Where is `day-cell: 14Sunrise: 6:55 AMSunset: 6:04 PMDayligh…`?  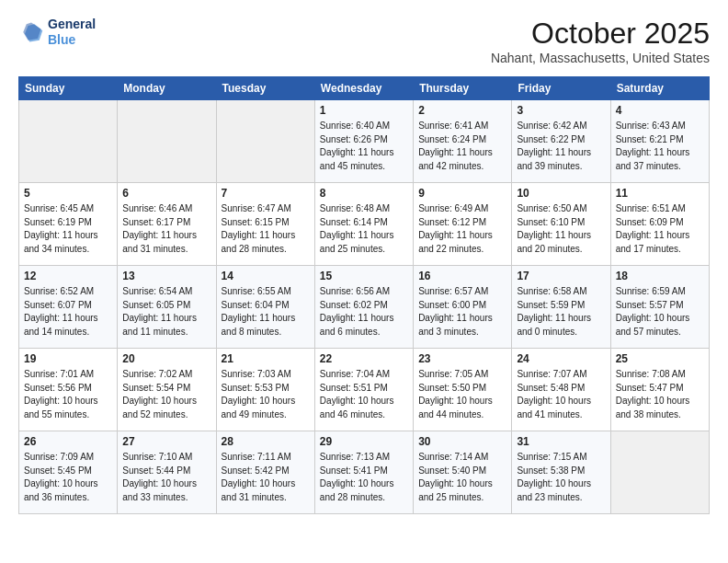 day-cell: 14Sunrise: 6:55 AMSunset: 6:04 PMDayligh… is located at coordinates (265, 307).